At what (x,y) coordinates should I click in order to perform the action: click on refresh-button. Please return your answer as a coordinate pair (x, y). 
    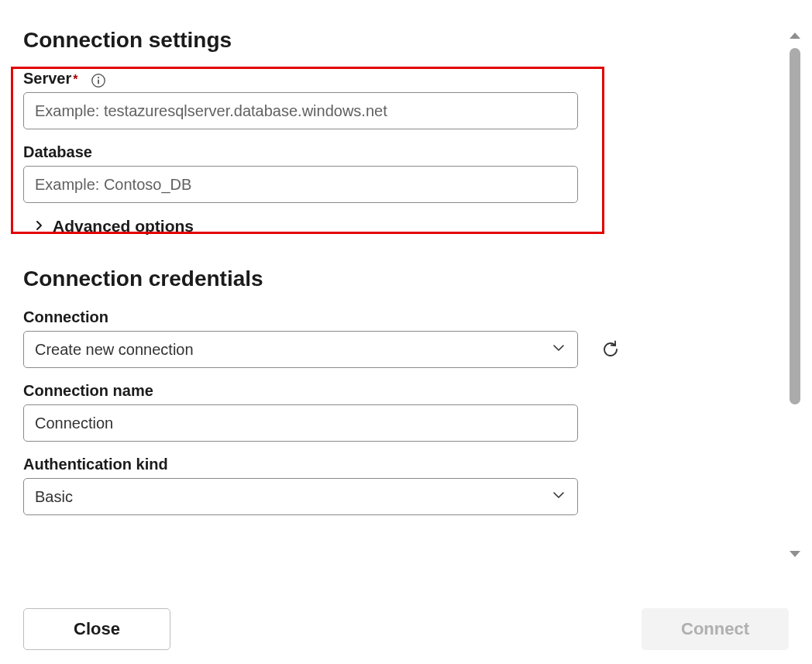
    Looking at the image, I should click on (611, 349).